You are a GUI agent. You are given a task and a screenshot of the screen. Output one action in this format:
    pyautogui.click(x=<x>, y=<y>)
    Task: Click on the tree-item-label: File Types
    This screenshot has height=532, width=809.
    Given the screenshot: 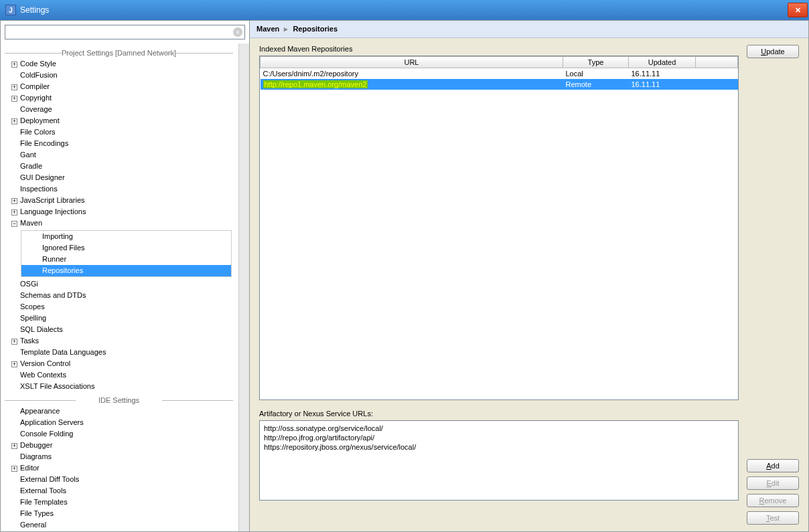 What is the action you would take?
    pyautogui.click(x=37, y=513)
    